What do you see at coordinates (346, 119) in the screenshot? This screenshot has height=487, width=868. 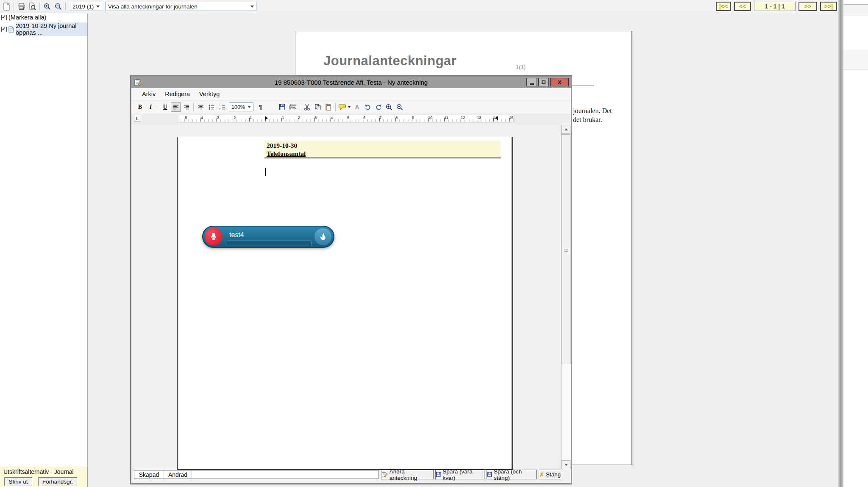 I see `ruler-strip: 54321123456789101112131415` at bounding box center [346, 119].